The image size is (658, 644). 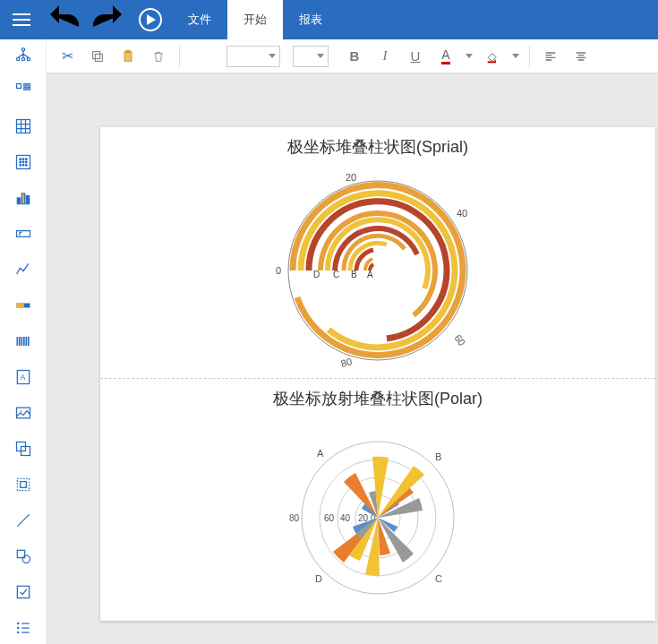 I want to click on title-bar: 文件 开始 报表, so click(x=329, y=20).